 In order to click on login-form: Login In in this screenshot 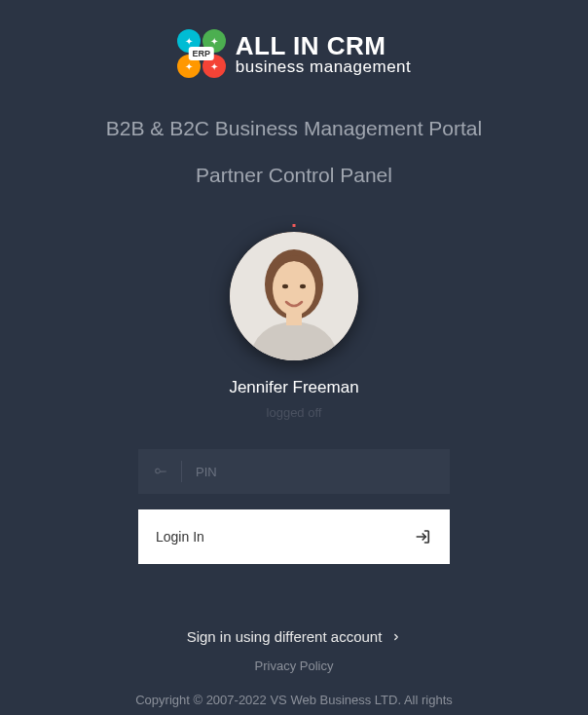, I will do `click(294, 507)`.